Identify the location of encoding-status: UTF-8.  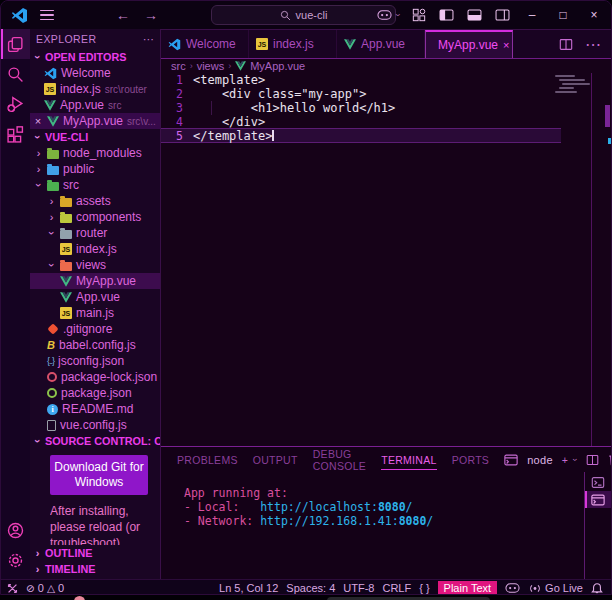
(358, 588).